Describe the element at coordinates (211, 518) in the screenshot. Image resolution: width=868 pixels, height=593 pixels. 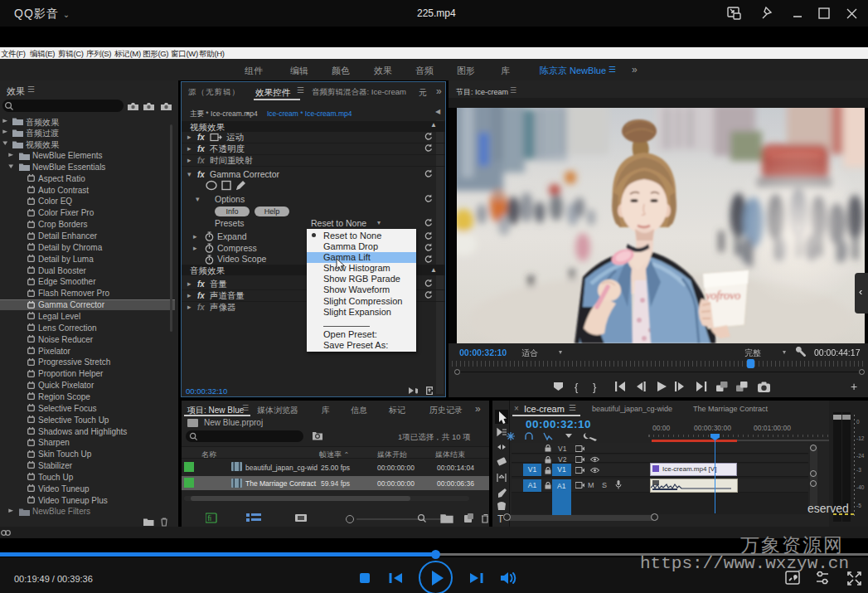
I see `svg-text: fi` at that location.